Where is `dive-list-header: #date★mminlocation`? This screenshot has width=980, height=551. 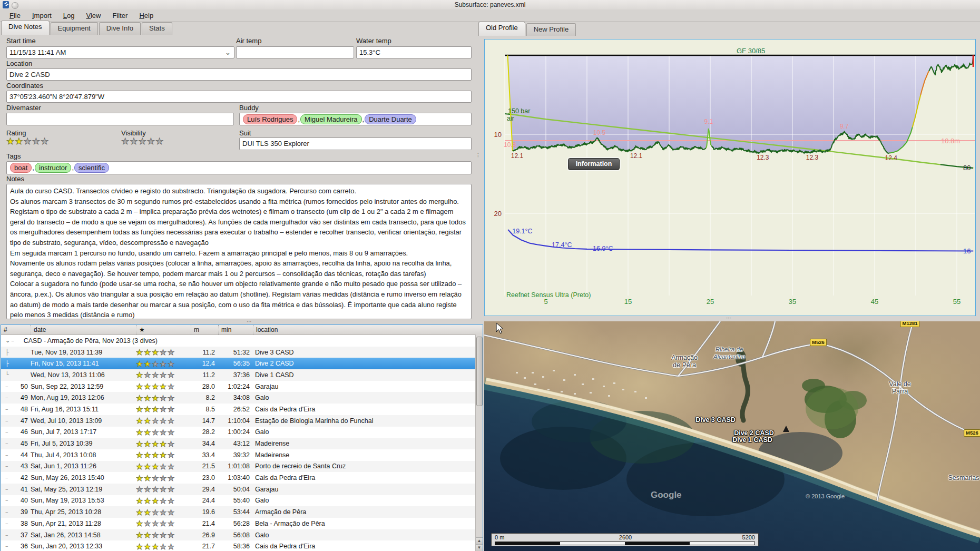 dive-list-header: #date★mminlocation is located at coordinates (242, 330).